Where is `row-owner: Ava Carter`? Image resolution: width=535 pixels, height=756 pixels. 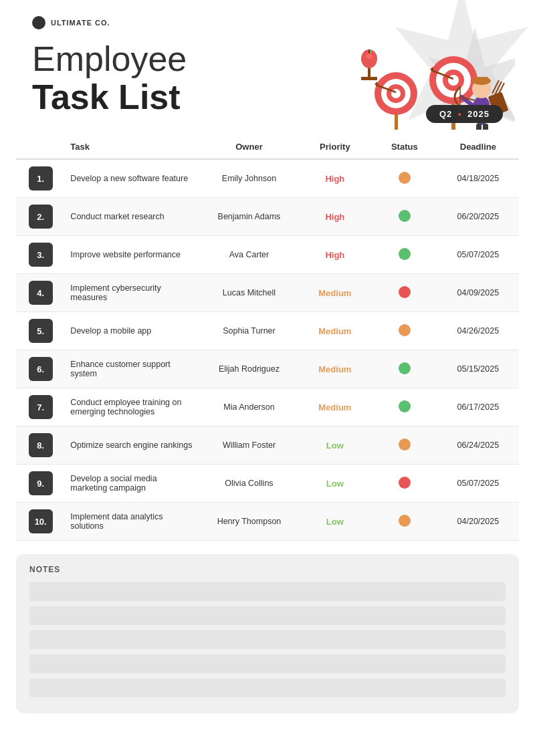
row-owner: Ava Carter is located at coordinates (249, 255).